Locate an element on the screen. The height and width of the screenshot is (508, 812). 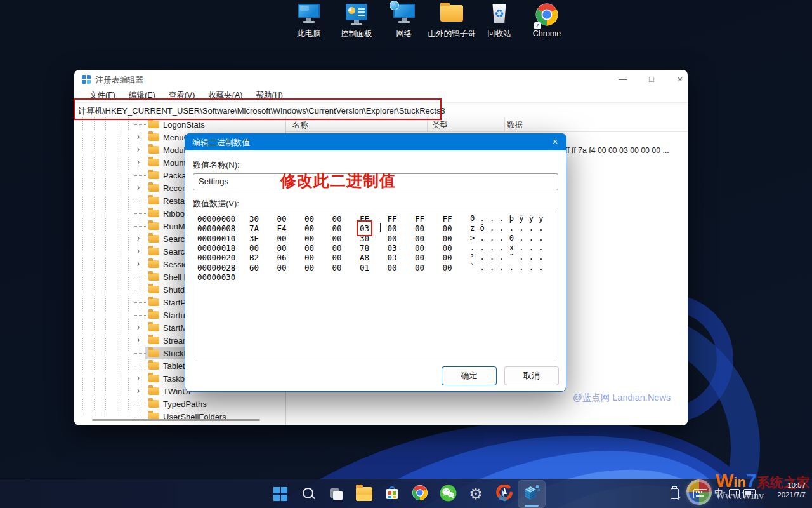
hex-byte: 60 is located at coordinates (254, 268).